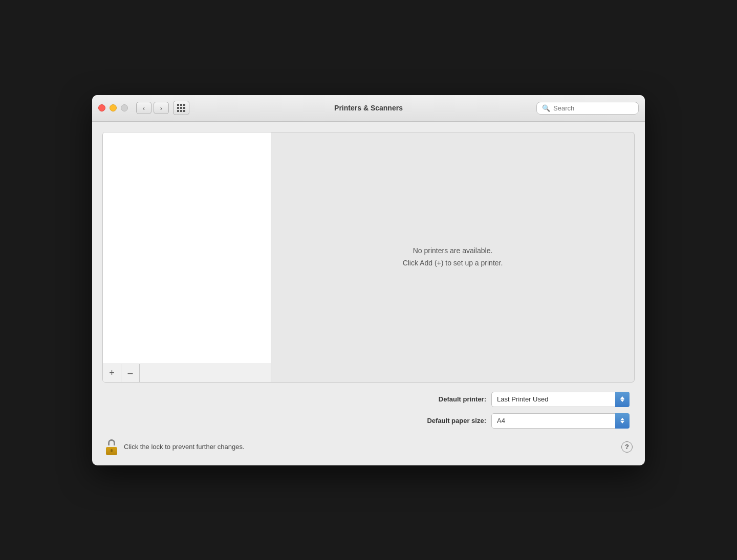  Describe the element at coordinates (560, 421) in the screenshot. I see `default-paper-select: A4` at that location.